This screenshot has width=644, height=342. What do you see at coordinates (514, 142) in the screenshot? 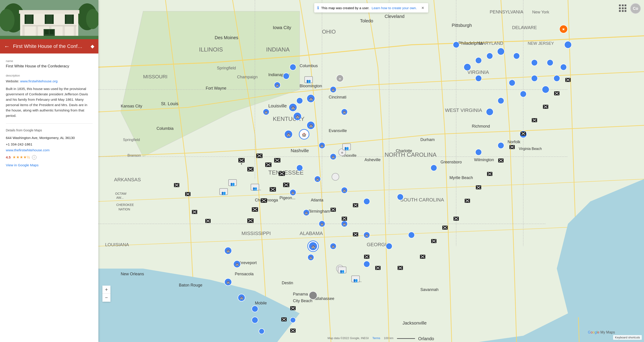
I see `svg-text: Norfolk` at bounding box center [514, 142].